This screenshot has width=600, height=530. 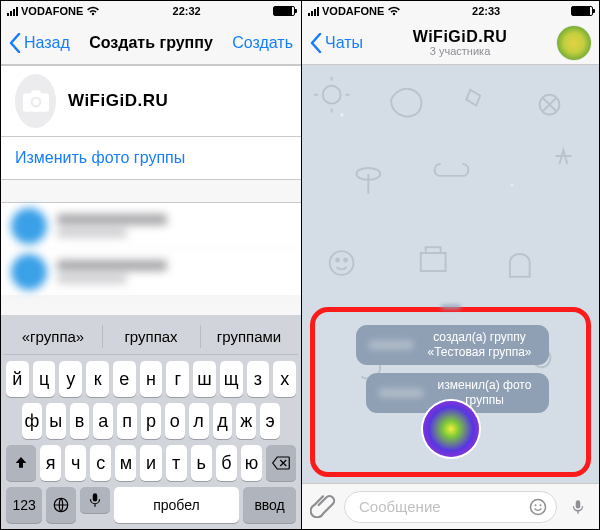 I want to click on key-з: з, so click(x=258, y=379).